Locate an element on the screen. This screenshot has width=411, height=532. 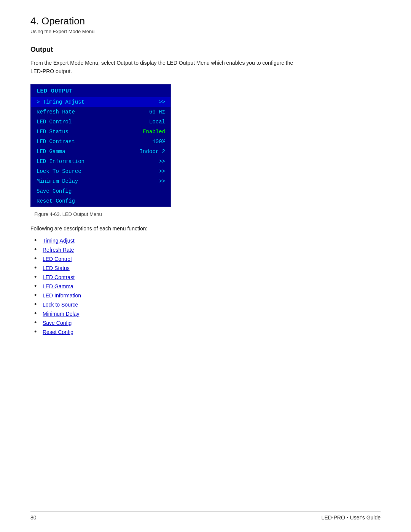
led-output-menu: LED OUTPUT > Timing Adjust>>Refresh Rate… is located at coordinates (101, 145).